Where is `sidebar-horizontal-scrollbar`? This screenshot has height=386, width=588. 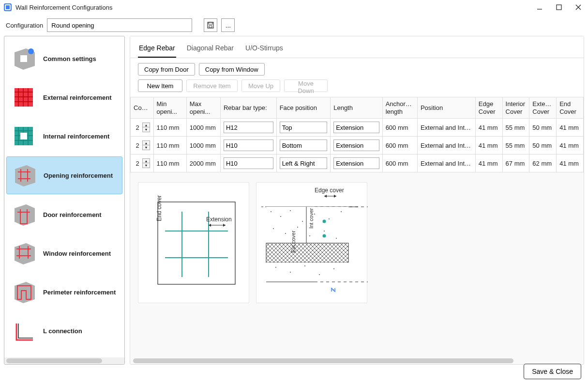
sidebar-horizontal-scrollbar is located at coordinates (64, 361).